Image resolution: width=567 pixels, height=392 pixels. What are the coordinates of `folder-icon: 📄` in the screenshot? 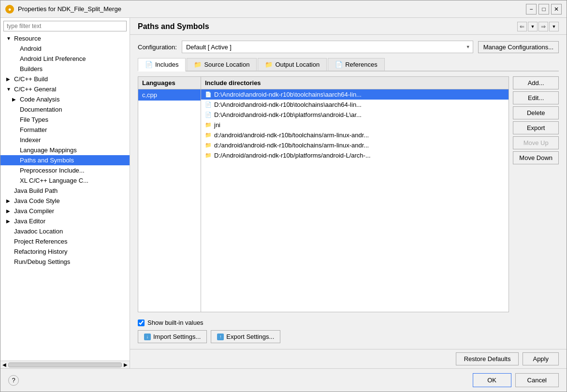 It's located at (208, 105).